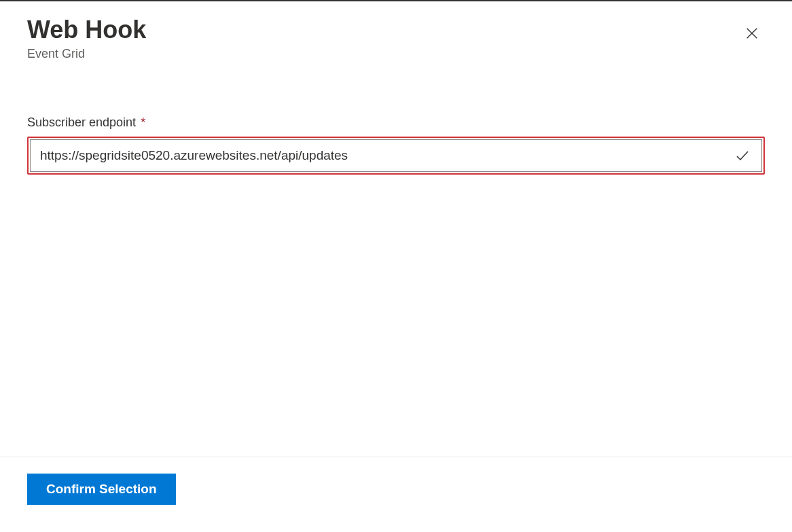 The height and width of the screenshot is (532, 792). What do you see at coordinates (752, 33) in the screenshot?
I see `close-icon` at bounding box center [752, 33].